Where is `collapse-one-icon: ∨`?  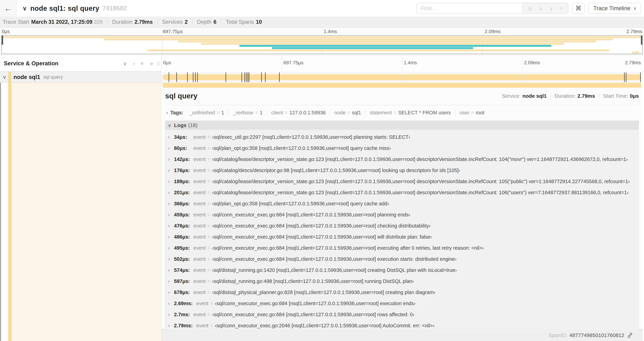
collapse-one-icon: ∨ is located at coordinates (125, 64).